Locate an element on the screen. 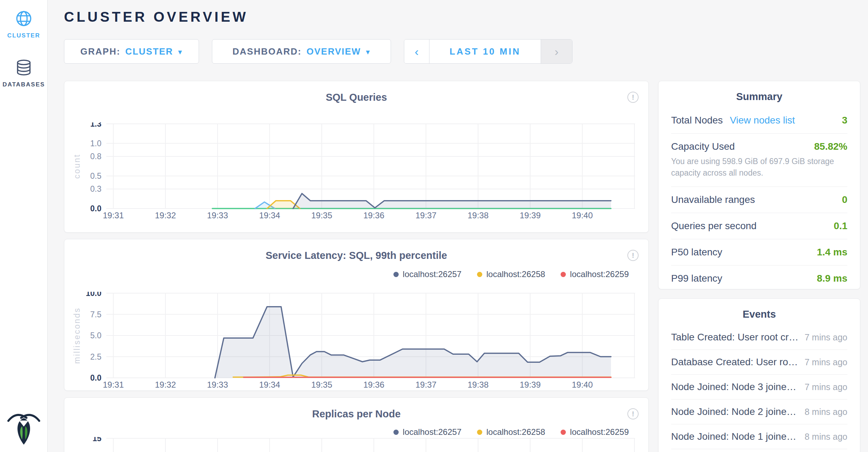  summary-row: P50 latency1.4 ms is located at coordinates (759, 252).